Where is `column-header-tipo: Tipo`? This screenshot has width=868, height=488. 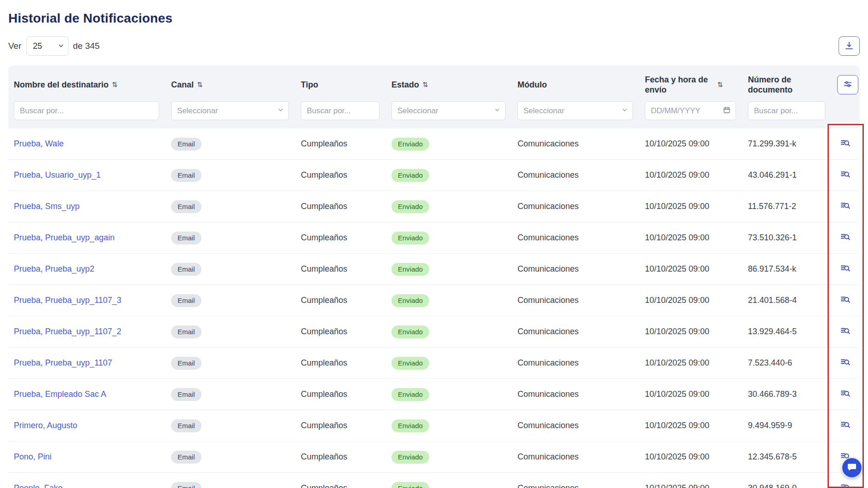
column-header-tipo: Tipo is located at coordinates (340, 85).